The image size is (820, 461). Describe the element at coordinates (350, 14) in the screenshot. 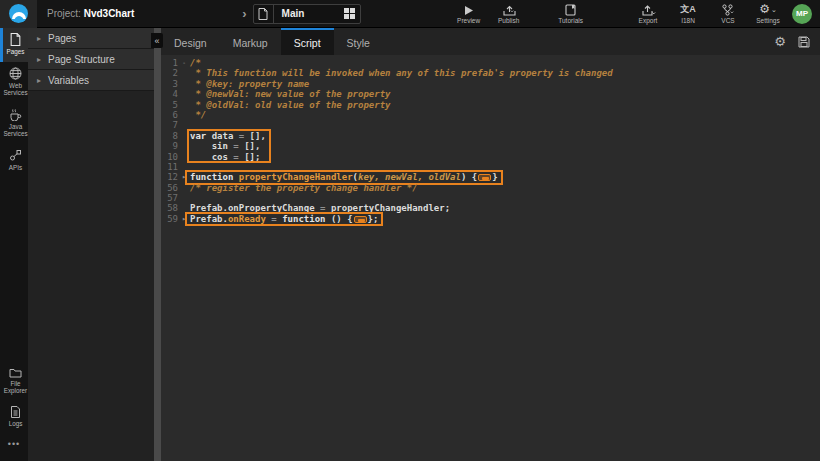

I see `pages-grid-icon` at that location.